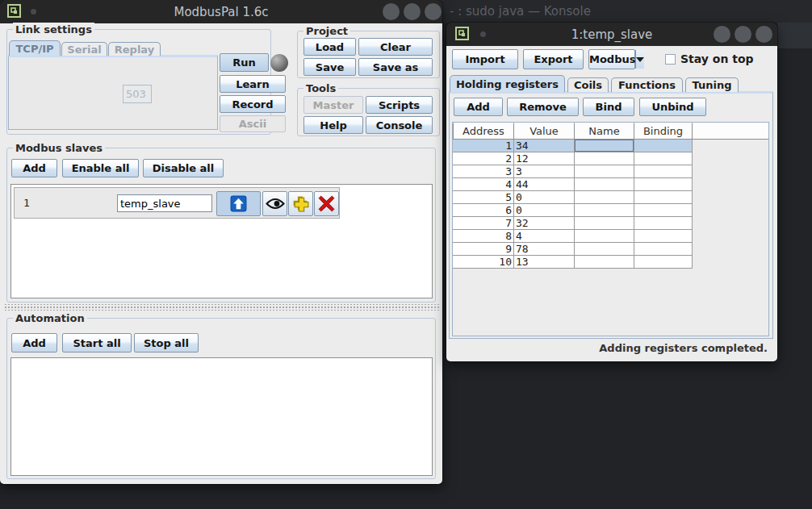 The image size is (812, 509). I want to click on clear-button: Clear, so click(396, 47).